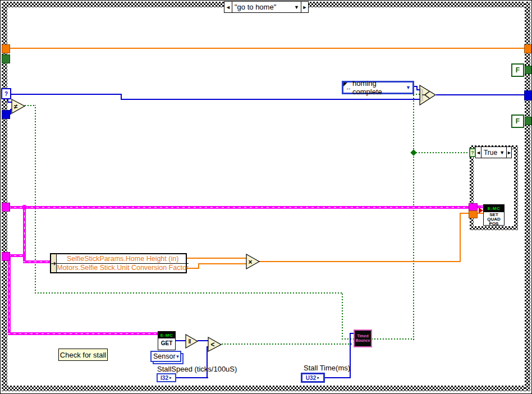  I want to click on multiply-glyph: ×, so click(250, 262).